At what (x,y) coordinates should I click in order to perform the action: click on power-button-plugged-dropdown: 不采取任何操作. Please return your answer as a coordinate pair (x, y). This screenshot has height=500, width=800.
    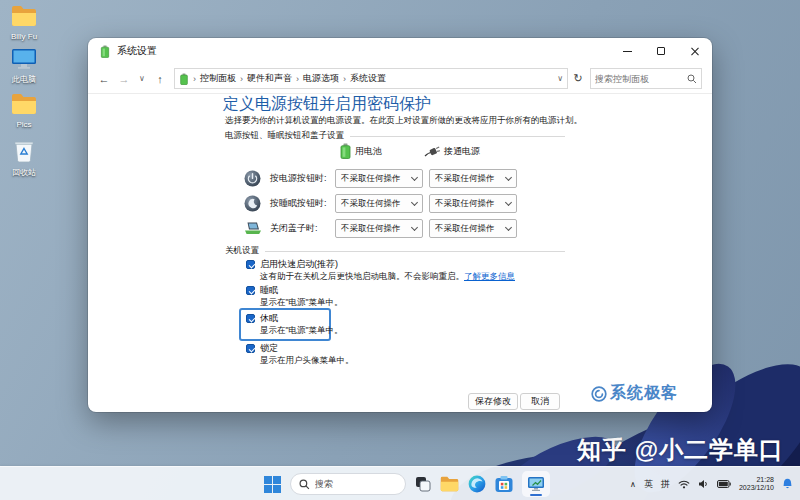
    Looking at the image, I should click on (473, 178).